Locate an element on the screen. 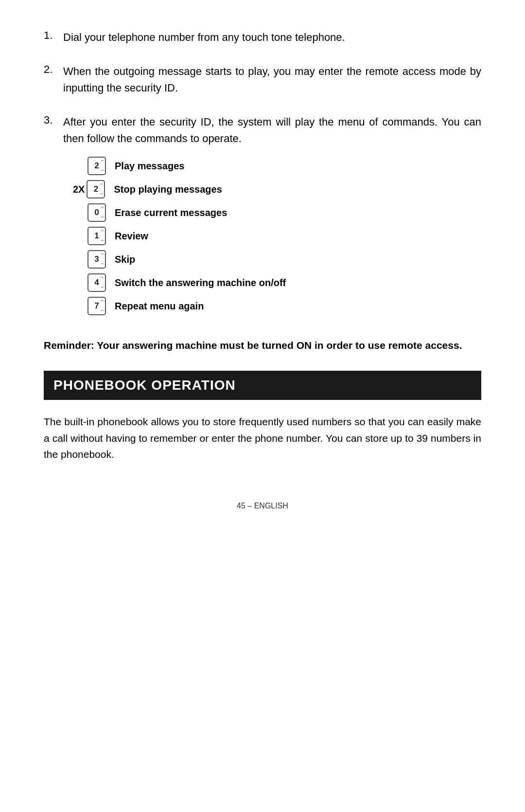  step-3-number: 3. is located at coordinates (53, 130).